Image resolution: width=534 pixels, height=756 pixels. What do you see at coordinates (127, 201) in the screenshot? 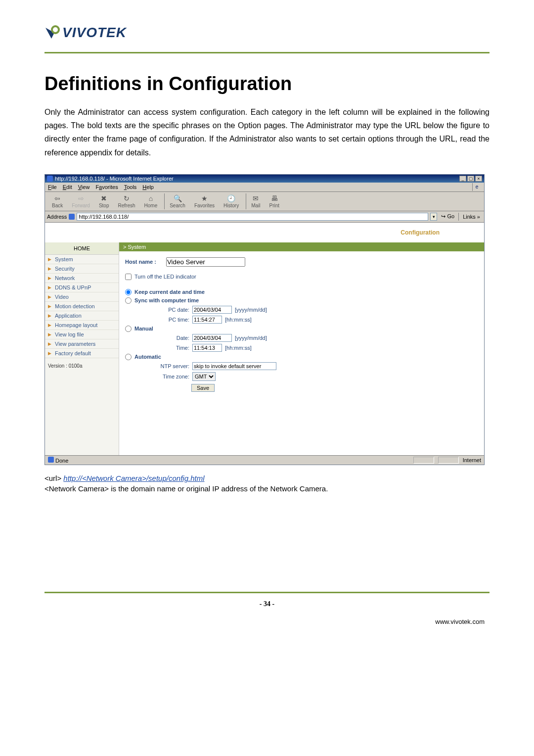
I see `refresh-button: ↻Refresh` at bounding box center [127, 201].